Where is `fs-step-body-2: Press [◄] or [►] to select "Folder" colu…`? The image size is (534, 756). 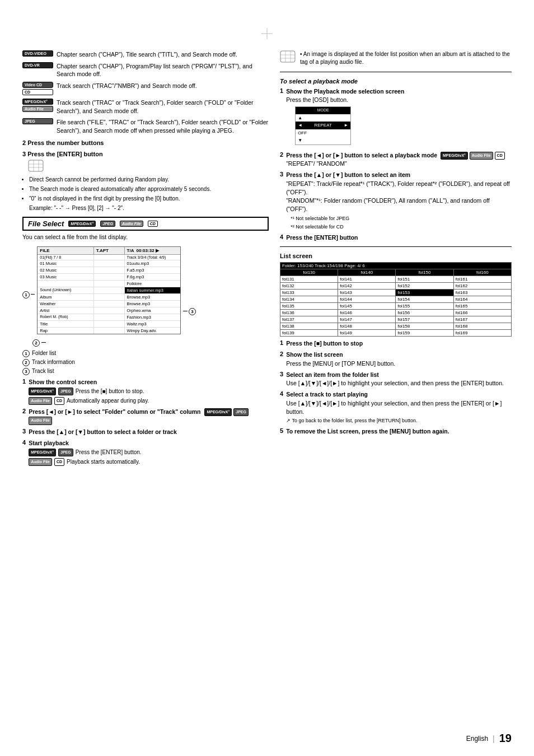 fs-step-body-2: Press [◄] or [►] to select "Folder" colu… is located at coordinates (149, 417).